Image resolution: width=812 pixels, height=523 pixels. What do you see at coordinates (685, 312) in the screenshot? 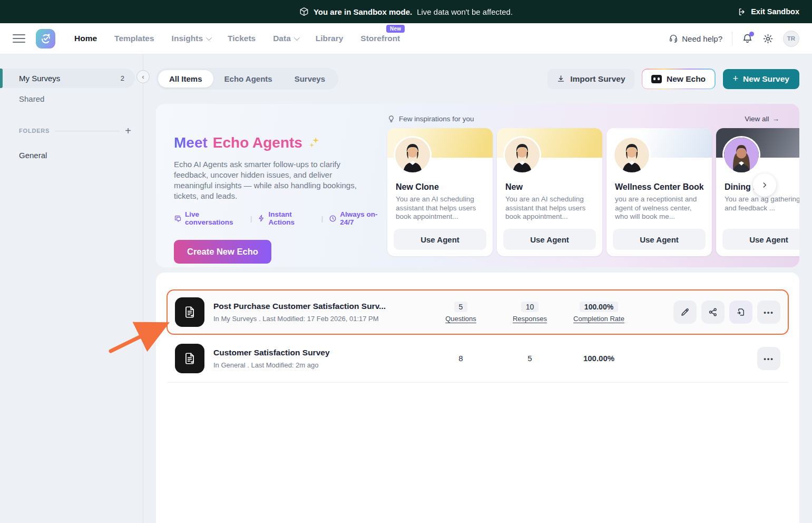
I see `edit-survey-button` at bounding box center [685, 312].